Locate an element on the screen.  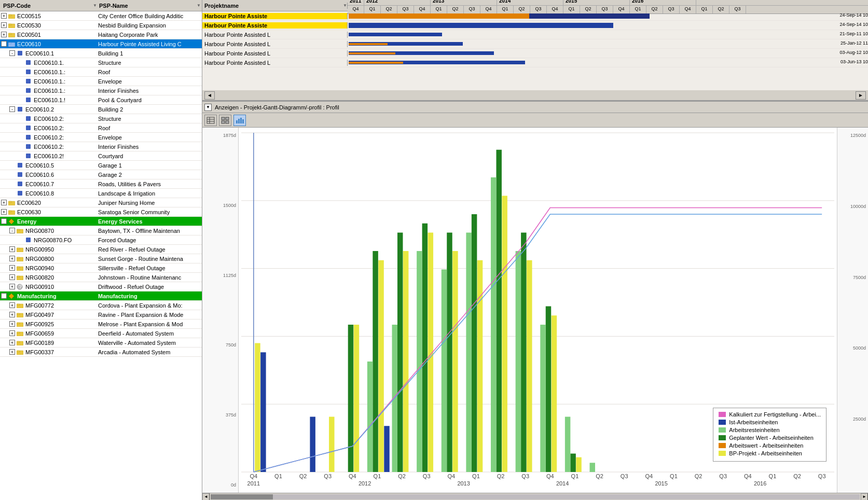
tree-name-col: Forced Outage is located at coordinates (149, 240).